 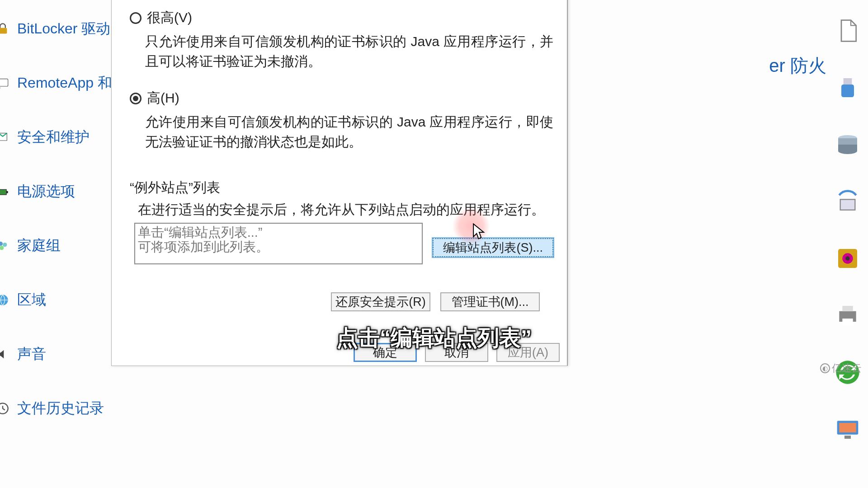 I want to click on security-level-very-high: 很高(V), so click(x=342, y=18).